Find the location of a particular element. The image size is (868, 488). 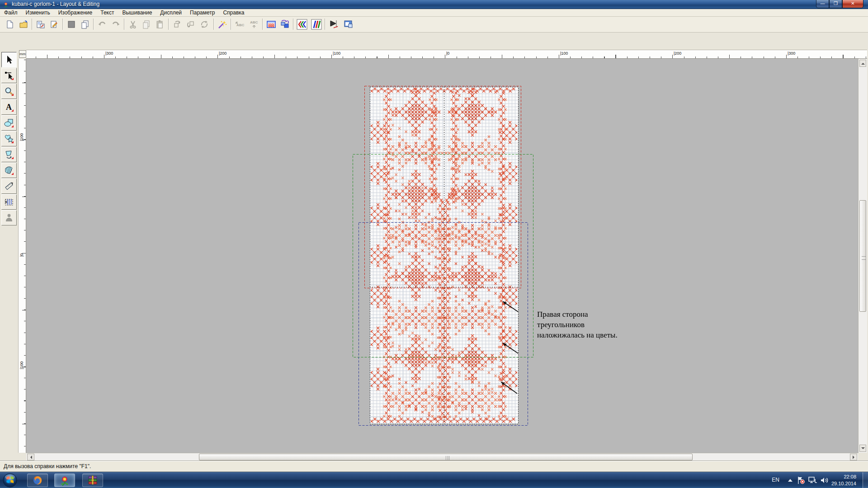

winrar-icon is located at coordinates (93, 480).